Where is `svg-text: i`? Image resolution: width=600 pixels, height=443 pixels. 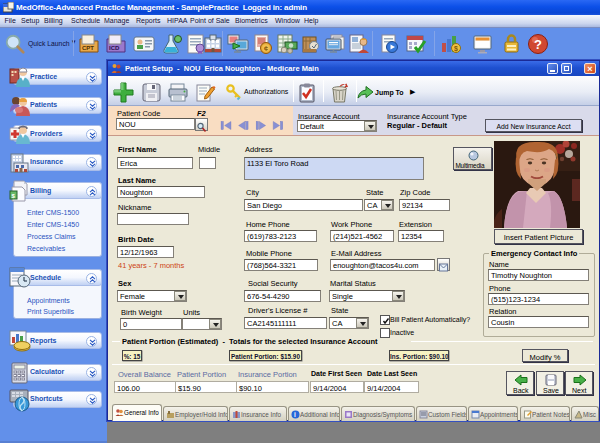
svg-text: i is located at coordinates (295, 414).